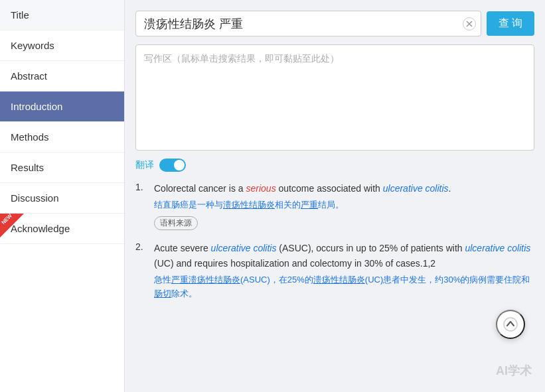  What do you see at coordinates (510, 324) in the screenshot?
I see `up-arrow-icon` at bounding box center [510, 324].